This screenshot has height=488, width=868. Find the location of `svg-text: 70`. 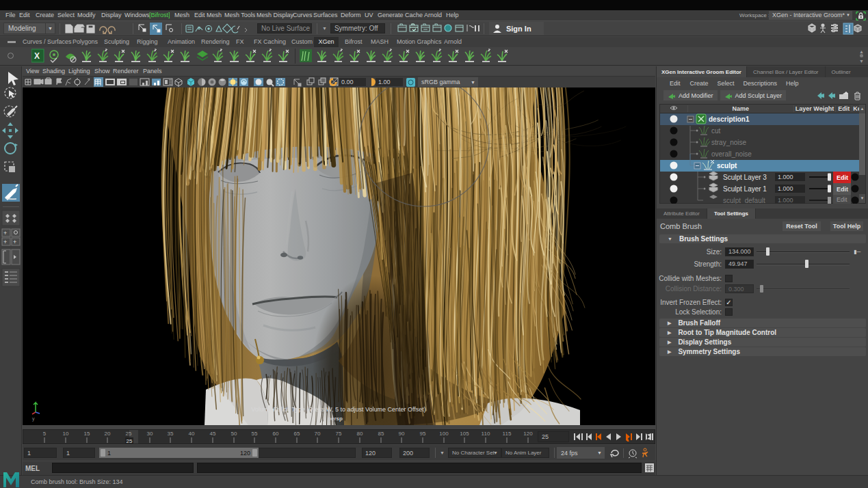

svg-text: 70 is located at coordinates (317, 433).